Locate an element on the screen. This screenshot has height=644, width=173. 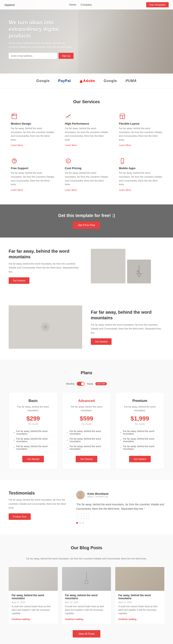
feature1-button: Get Started is located at coordinates (19, 280).